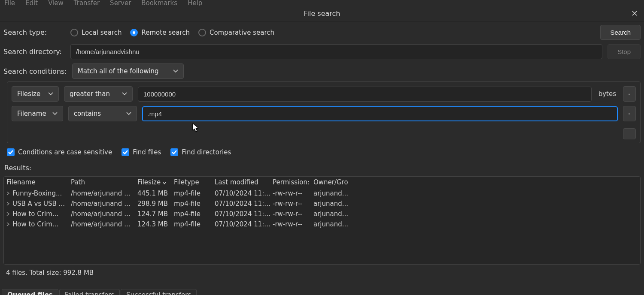 This screenshot has width=644, height=295. What do you see at coordinates (35, 94) in the screenshot?
I see `criterion-select: Filesize` at bounding box center [35, 94].